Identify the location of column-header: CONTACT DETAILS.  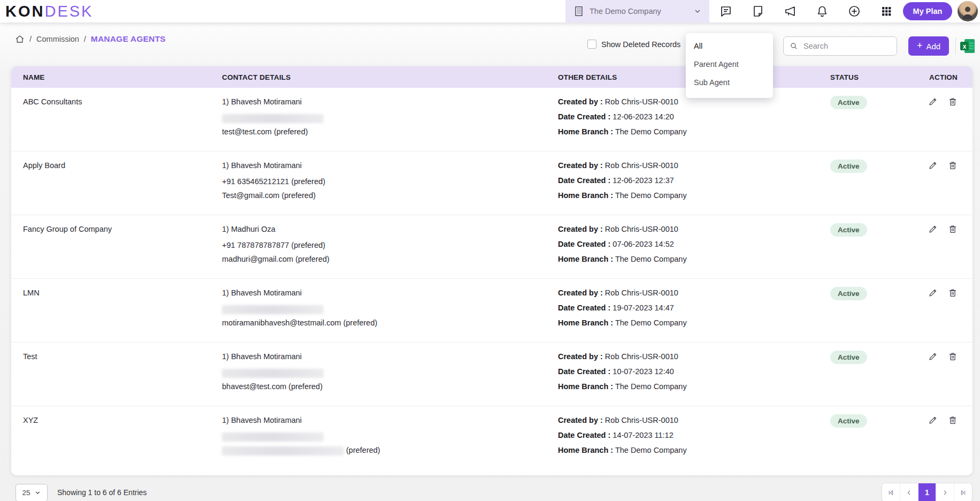
(390, 77).